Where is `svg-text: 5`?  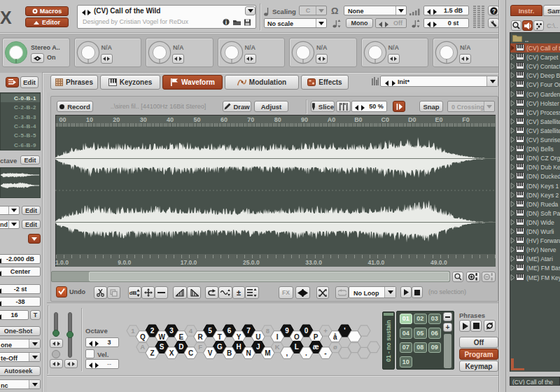 svg-text: 5 is located at coordinates (210, 330).